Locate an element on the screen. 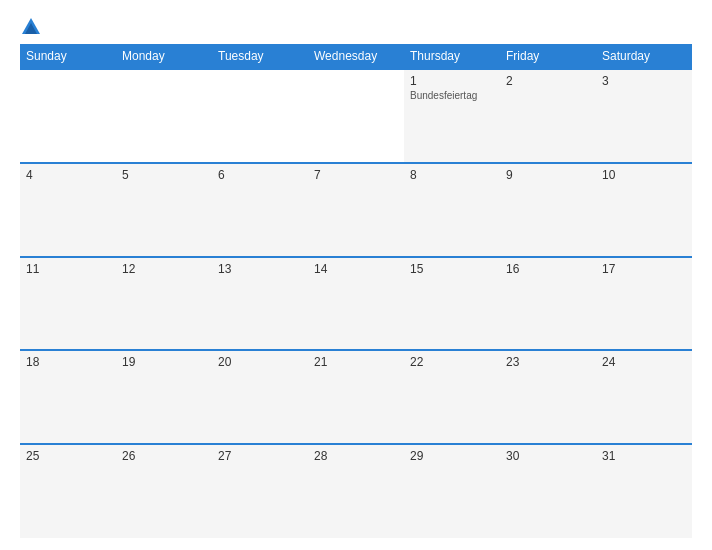 This screenshot has height=550, width=712. day-number: 1 is located at coordinates (452, 81).